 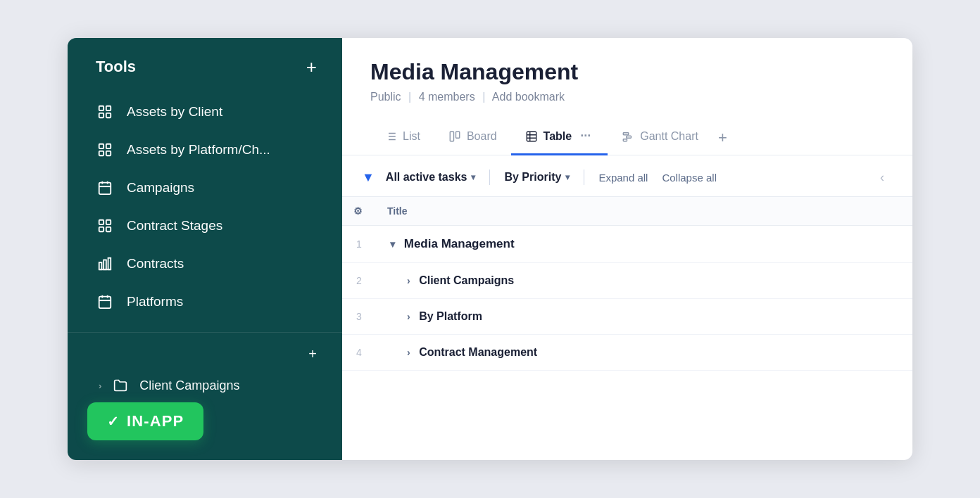 I want to click on table-row: 1 ▾ Media Management, so click(x=627, y=245).